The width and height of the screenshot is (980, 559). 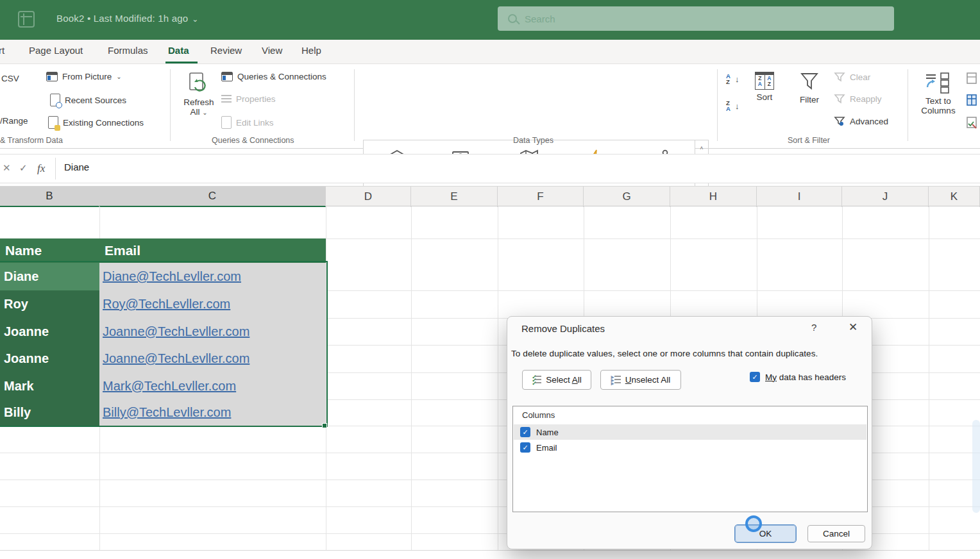 I want to click on remove-duplicates-icon, so click(x=973, y=100).